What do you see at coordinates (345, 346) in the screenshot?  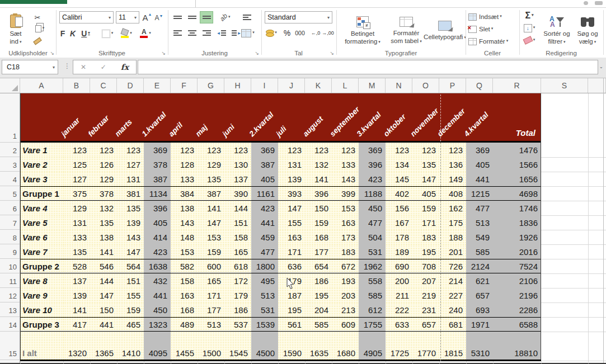 I see `cell: 1680` at bounding box center [345, 346].